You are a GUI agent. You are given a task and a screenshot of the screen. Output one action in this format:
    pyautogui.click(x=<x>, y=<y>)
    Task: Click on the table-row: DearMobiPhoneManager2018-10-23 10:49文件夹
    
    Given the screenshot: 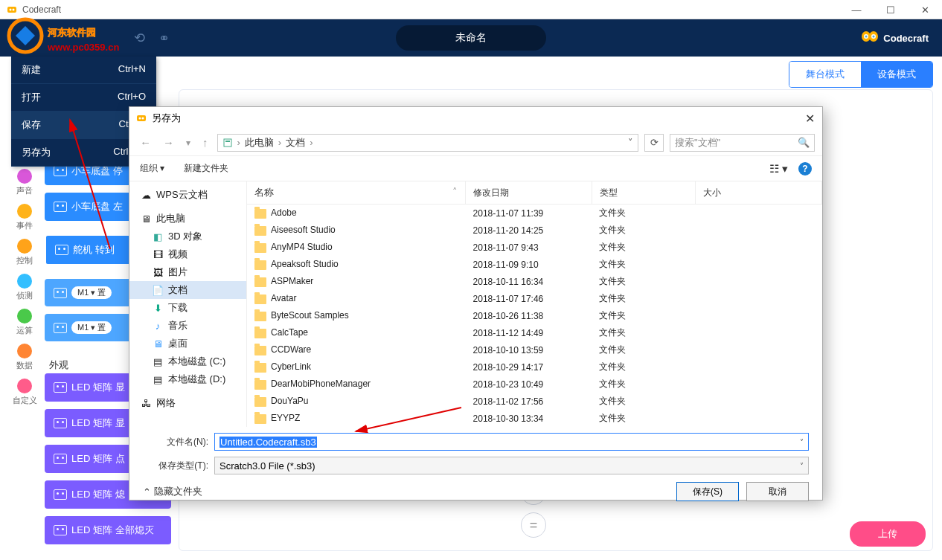 What is the action you would take?
    pyautogui.click(x=534, y=384)
    